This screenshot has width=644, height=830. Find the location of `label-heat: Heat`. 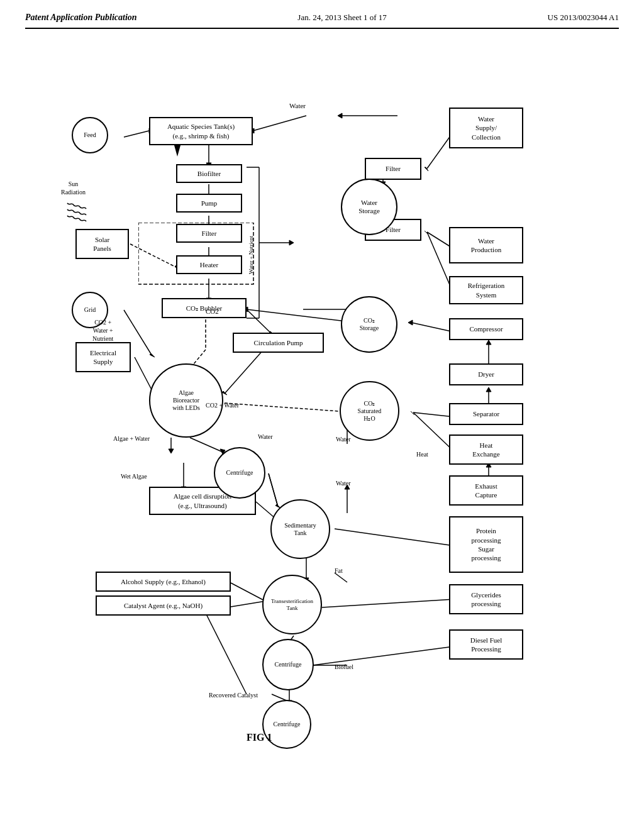

label-heat: Heat is located at coordinates (423, 454).